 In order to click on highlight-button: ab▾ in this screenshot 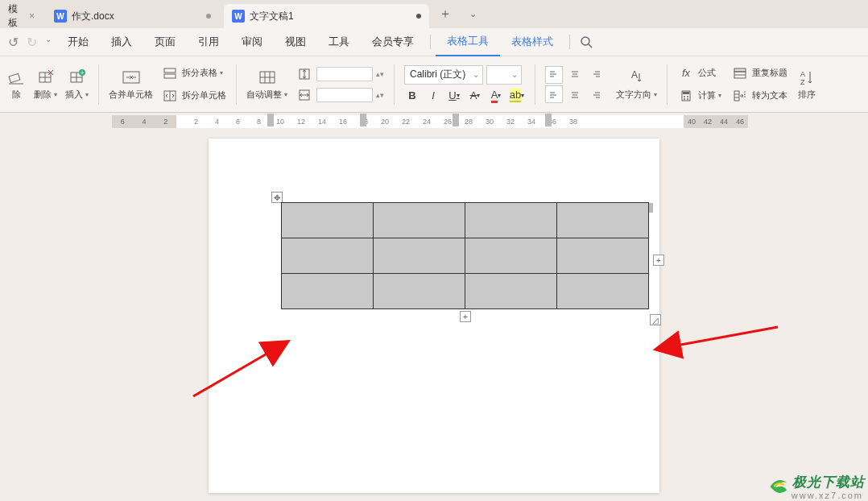, I will do `click(517, 96)`.